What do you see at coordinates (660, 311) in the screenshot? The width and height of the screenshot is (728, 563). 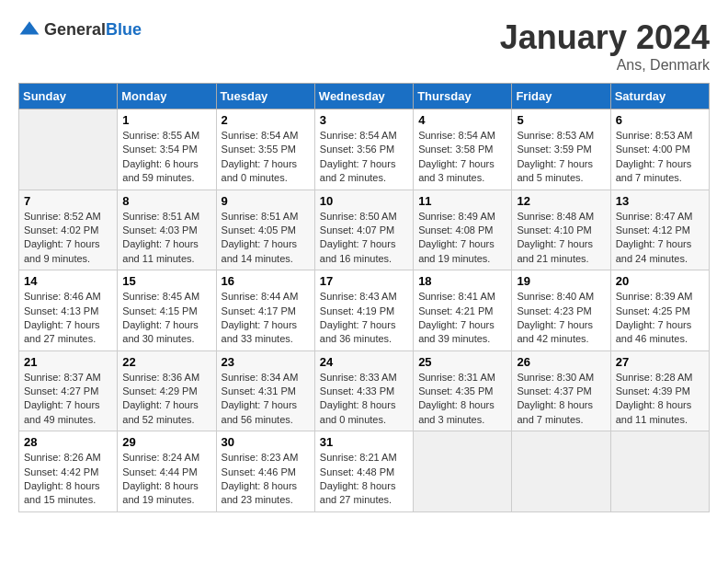 I see `calendar-cell: 20Sunrise: 8:39 AMSunset: 4:25 PMDayligh…` at bounding box center [660, 311].